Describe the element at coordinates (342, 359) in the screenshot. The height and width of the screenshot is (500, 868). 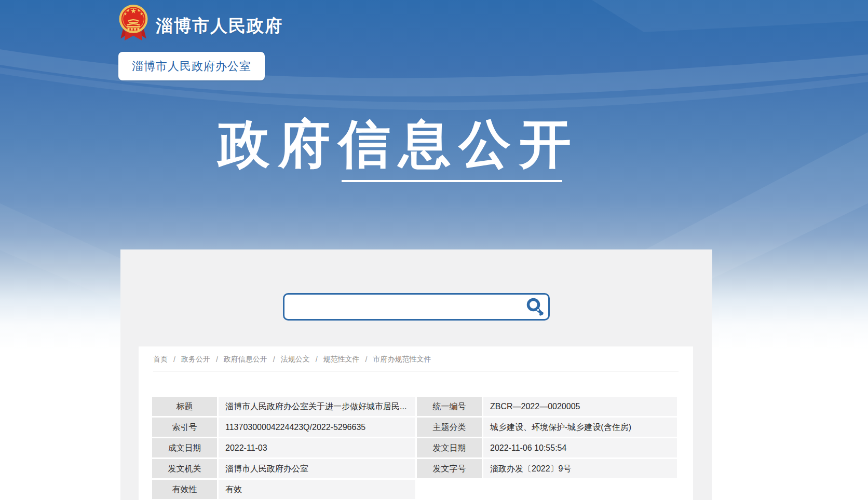
I see `breadcrumb-item-guifanxing: 规范性文件` at that location.